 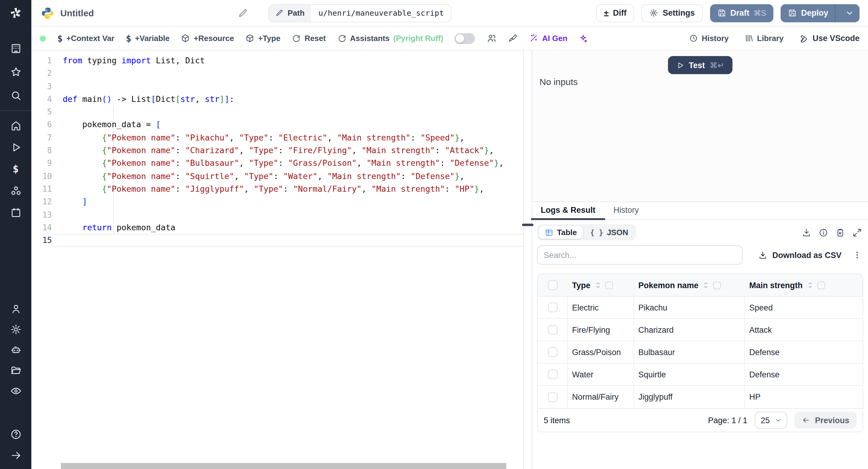 What do you see at coordinates (277, 61) in the screenshot?
I see `code-line: 1from typing import List, Dict` at bounding box center [277, 61].